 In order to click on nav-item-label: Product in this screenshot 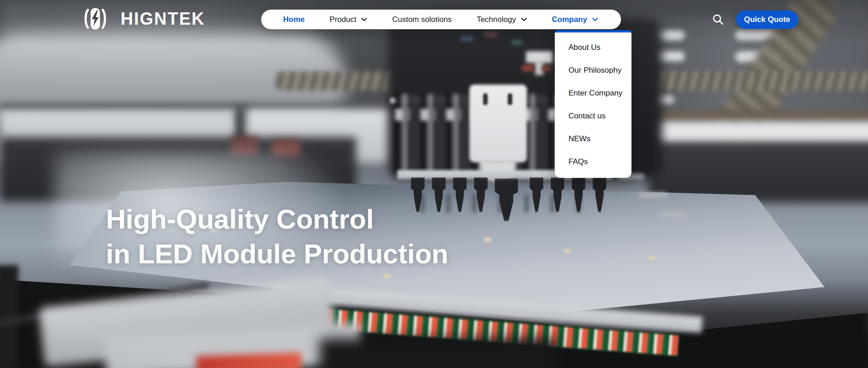, I will do `click(343, 20)`.